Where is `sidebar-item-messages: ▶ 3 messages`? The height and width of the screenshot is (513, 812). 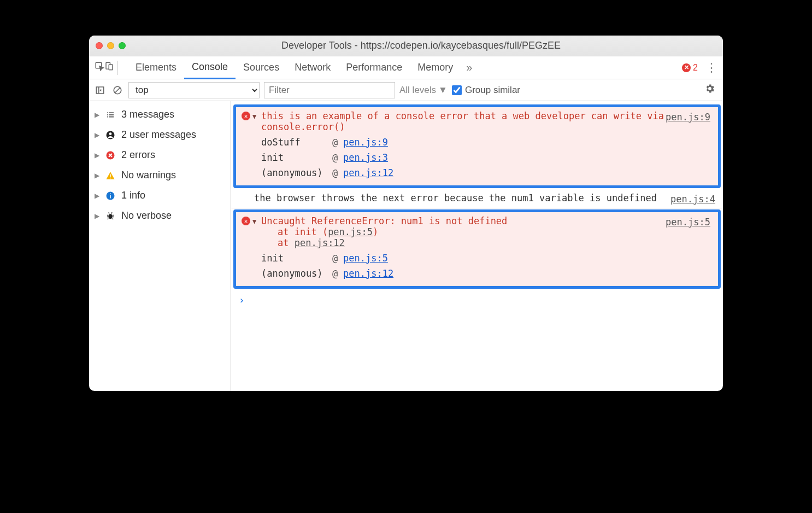 sidebar-item-messages: ▶ 3 messages is located at coordinates (160, 115).